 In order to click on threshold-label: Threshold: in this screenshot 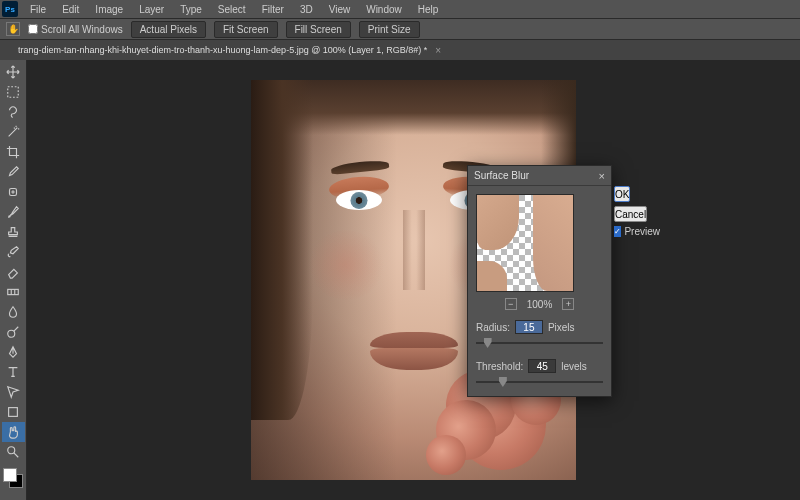, I will do `click(500, 366)`.